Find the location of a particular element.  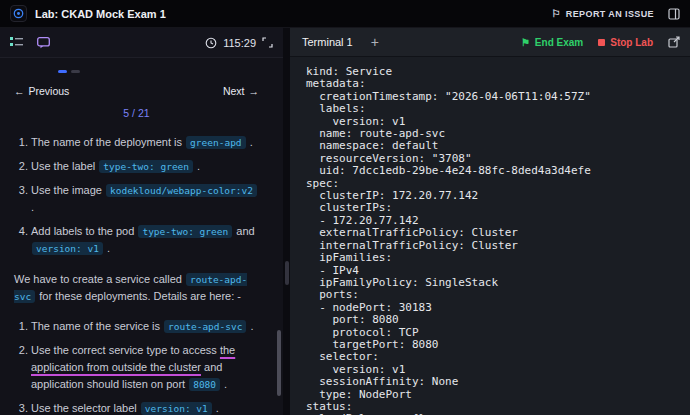

end-exam-flag-icon: ⚑ is located at coordinates (526, 42).